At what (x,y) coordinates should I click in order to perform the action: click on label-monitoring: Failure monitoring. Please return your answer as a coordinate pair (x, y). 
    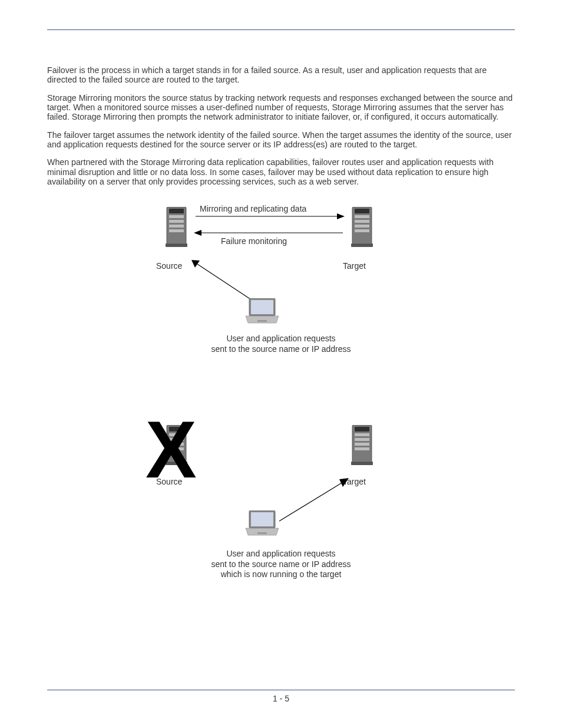
    Looking at the image, I should click on (254, 241).